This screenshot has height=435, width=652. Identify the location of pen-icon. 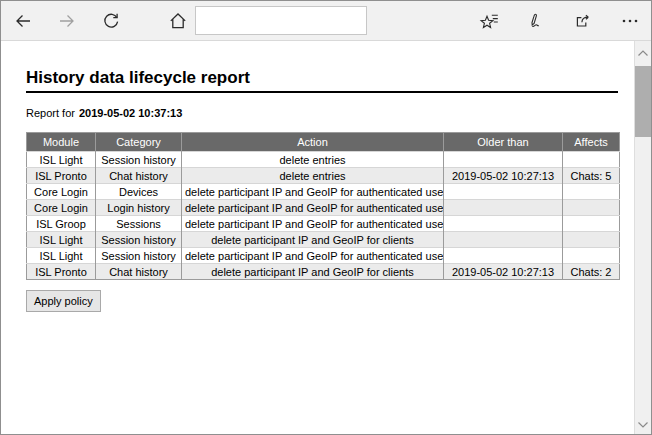
(536, 21).